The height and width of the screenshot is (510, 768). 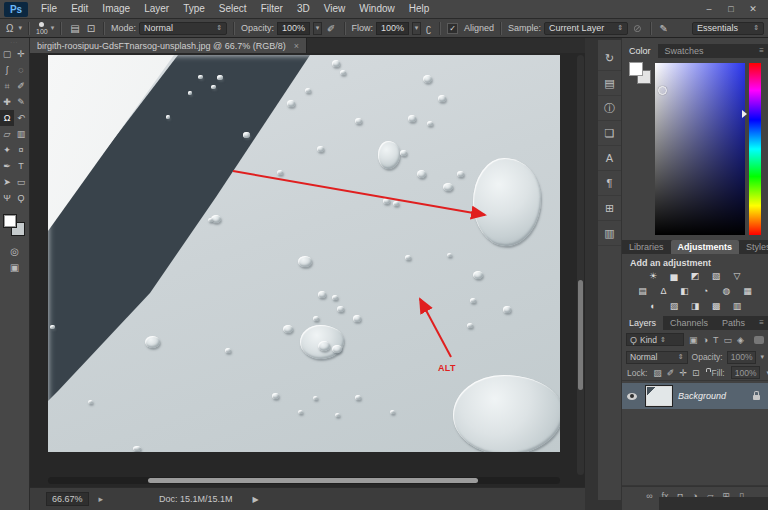 What do you see at coordinates (646, 247) in the screenshot?
I see `tab-libraries: Libraries` at bounding box center [646, 247].